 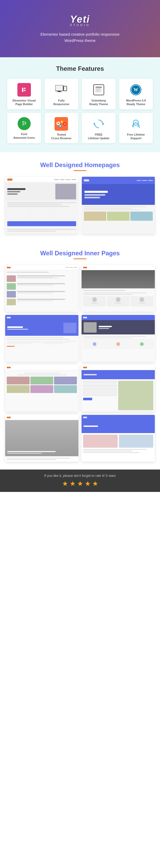 I want to click on i2r2, so click(x=108, y=451).